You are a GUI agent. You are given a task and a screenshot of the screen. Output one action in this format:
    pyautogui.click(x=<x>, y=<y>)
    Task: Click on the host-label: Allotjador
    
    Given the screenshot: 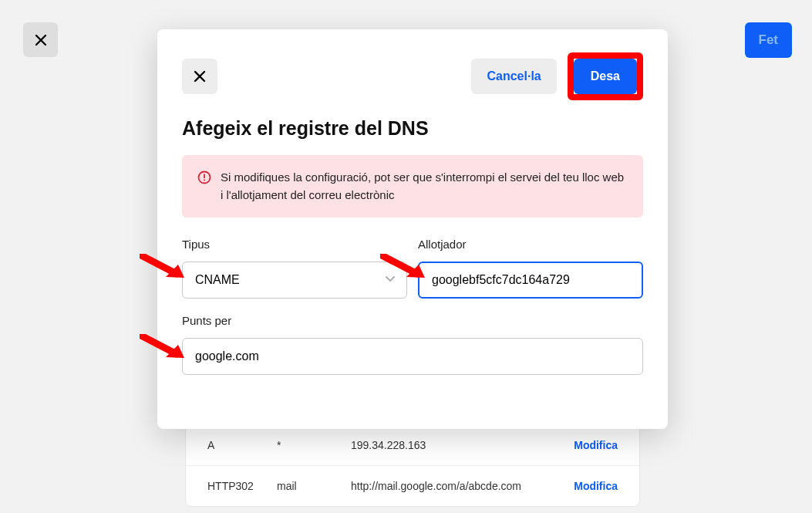 What is the action you would take?
    pyautogui.click(x=531, y=244)
    